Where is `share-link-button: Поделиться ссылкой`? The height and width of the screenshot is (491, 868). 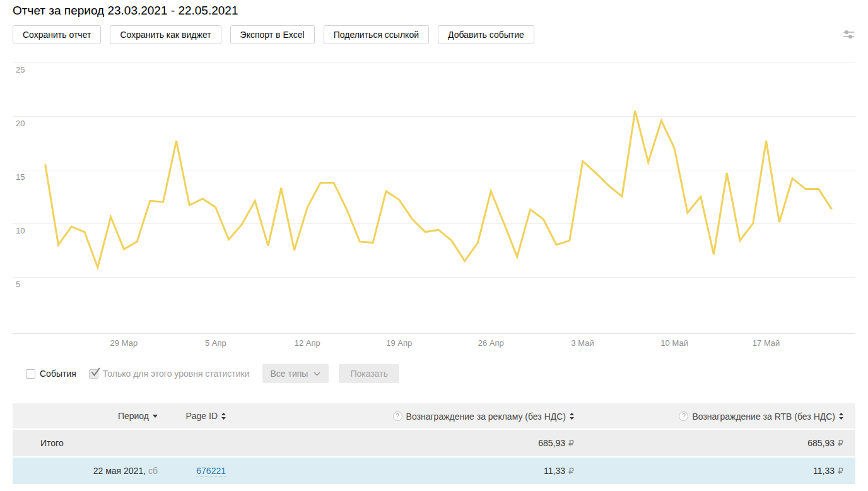 share-link-button: Поделиться ссылкой is located at coordinates (376, 35).